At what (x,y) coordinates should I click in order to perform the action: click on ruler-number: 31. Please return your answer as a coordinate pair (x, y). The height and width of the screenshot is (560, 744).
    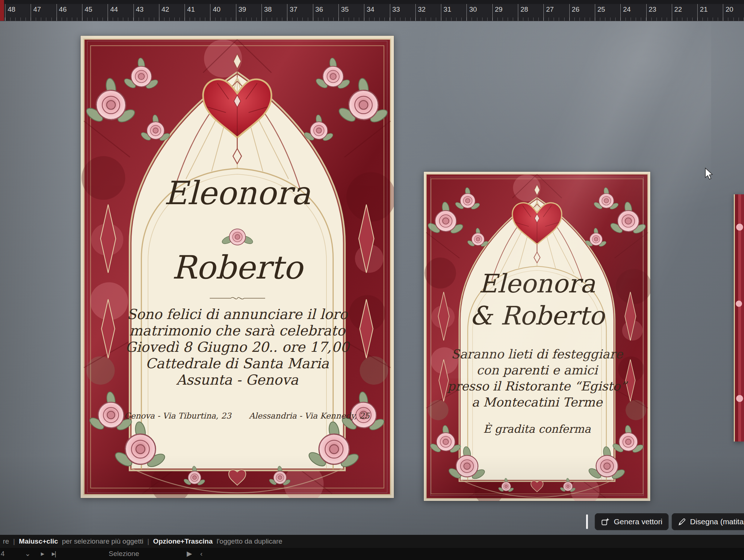
    Looking at the image, I should click on (446, 12).